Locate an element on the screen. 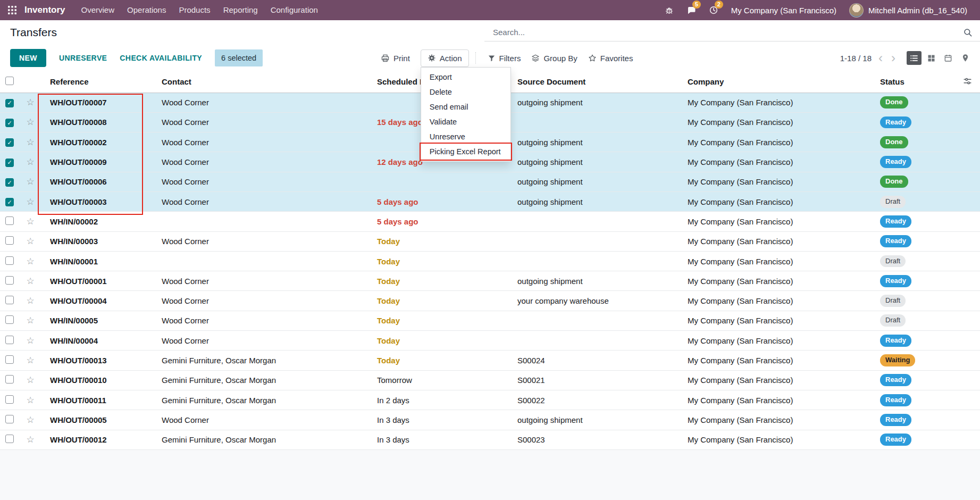 Image resolution: width=980 pixels, height=500 pixels. column-options-icon is located at coordinates (968, 81).